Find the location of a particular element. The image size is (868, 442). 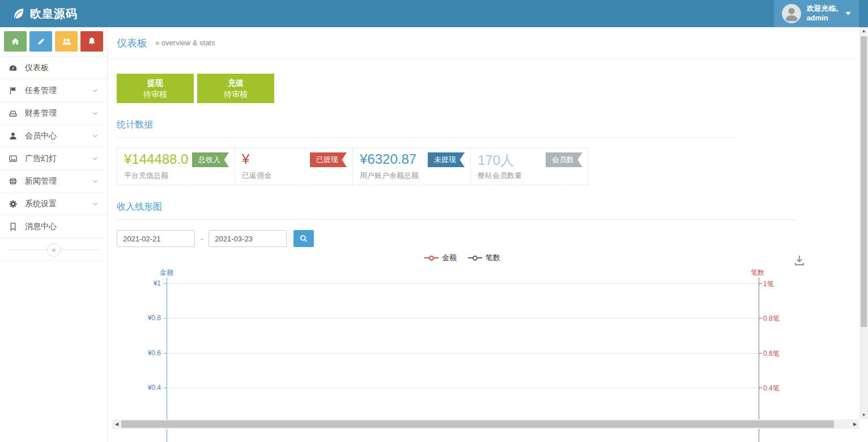

users-icon is located at coordinates (67, 42).